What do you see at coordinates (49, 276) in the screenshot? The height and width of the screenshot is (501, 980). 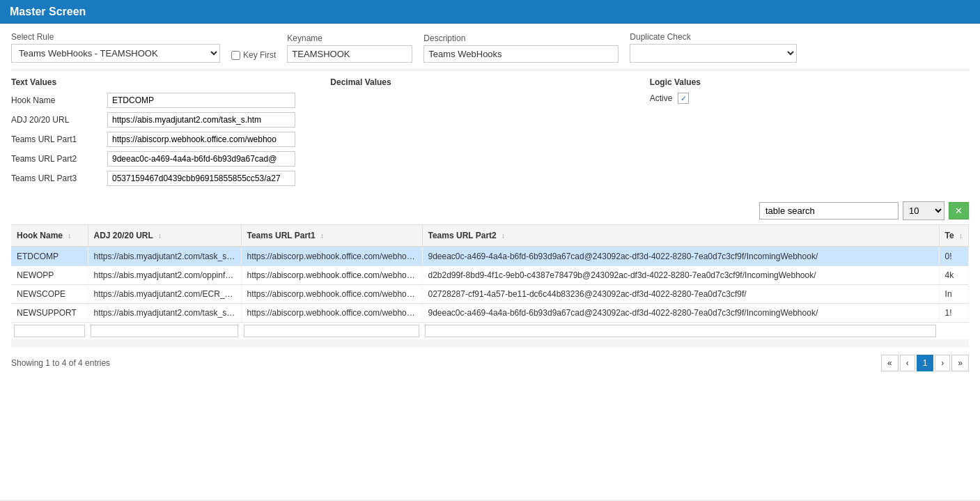 I see `cell-hookname-1: NEWOPP` at bounding box center [49, 276].